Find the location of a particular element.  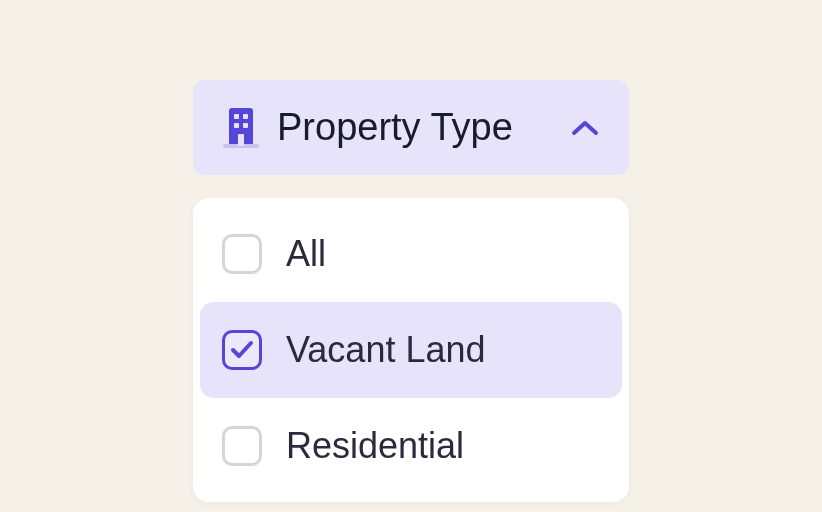

dropdown-label: Property Type is located at coordinates (415, 128).